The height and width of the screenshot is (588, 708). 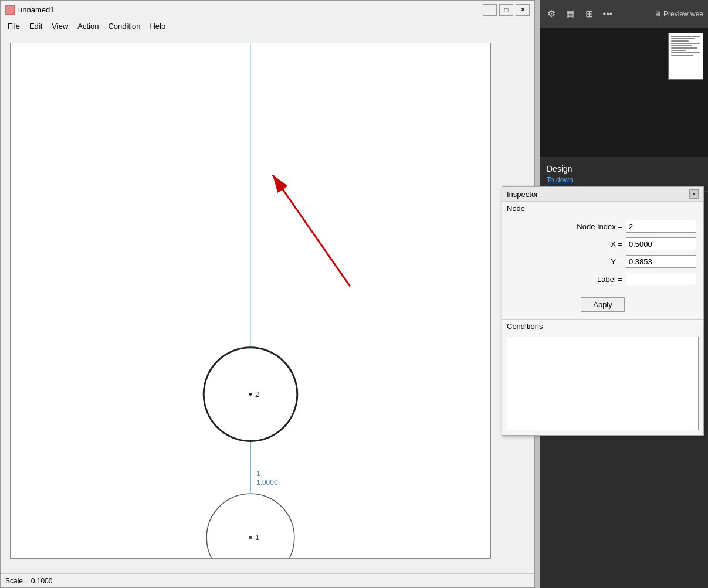 What do you see at coordinates (603, 279) in the screenshot?
I see `label-row: Label =` at bounding box center [603, 279].